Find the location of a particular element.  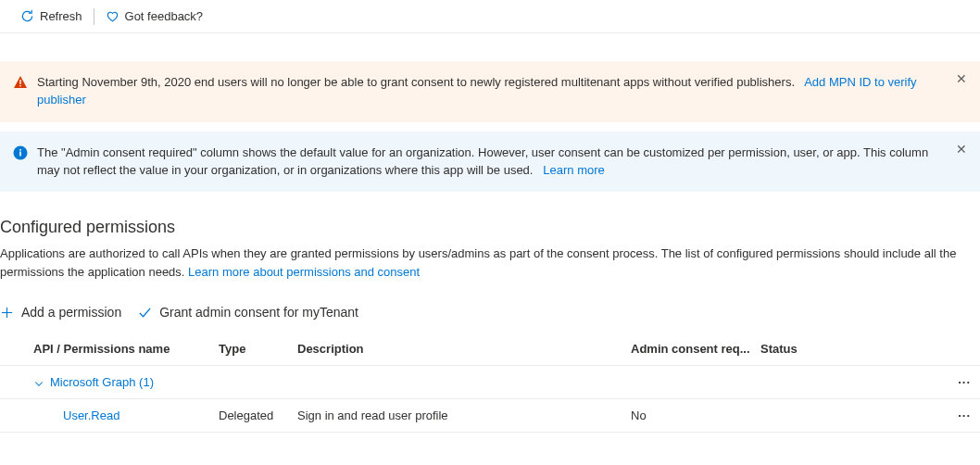

add-permission-label: Add a permission is located at coordinates (71, 312).